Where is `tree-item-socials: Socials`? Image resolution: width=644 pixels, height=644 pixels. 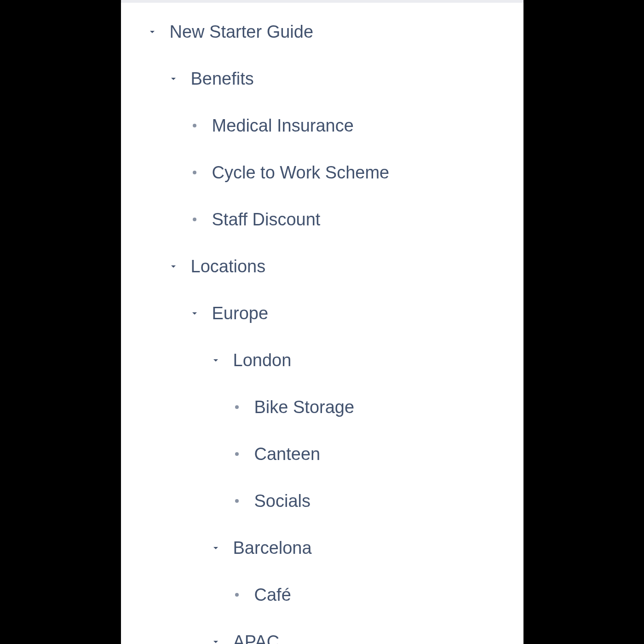 tree-item-socials: Socials is located at coordinates (322, 501).